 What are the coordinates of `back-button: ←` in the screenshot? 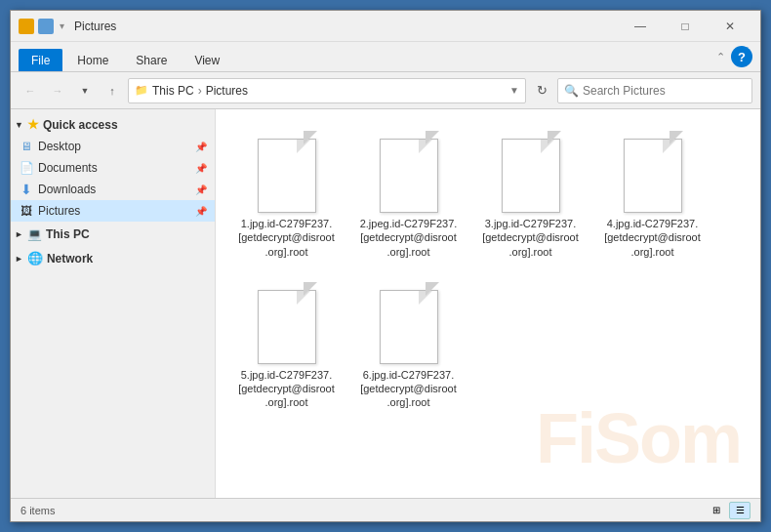 It's located at (30, 91).